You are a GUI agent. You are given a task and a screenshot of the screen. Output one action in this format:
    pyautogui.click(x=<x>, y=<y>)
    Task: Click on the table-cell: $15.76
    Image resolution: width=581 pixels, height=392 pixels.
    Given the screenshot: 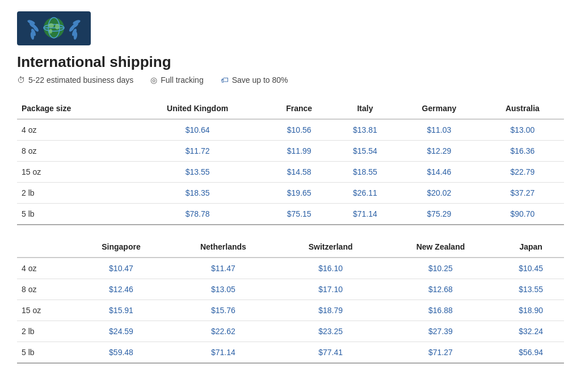 What is the action you would take?
    pyautogui.click(x=223, y=311)
    